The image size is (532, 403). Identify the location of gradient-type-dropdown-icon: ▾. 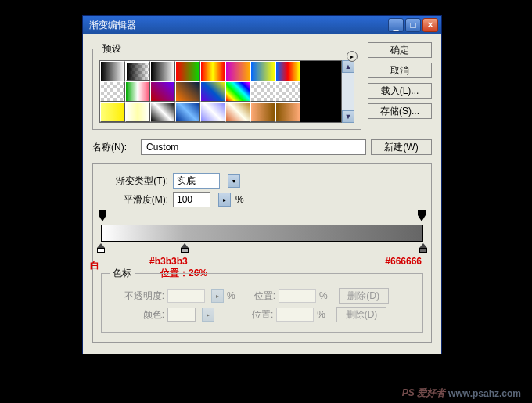
(234, 181).